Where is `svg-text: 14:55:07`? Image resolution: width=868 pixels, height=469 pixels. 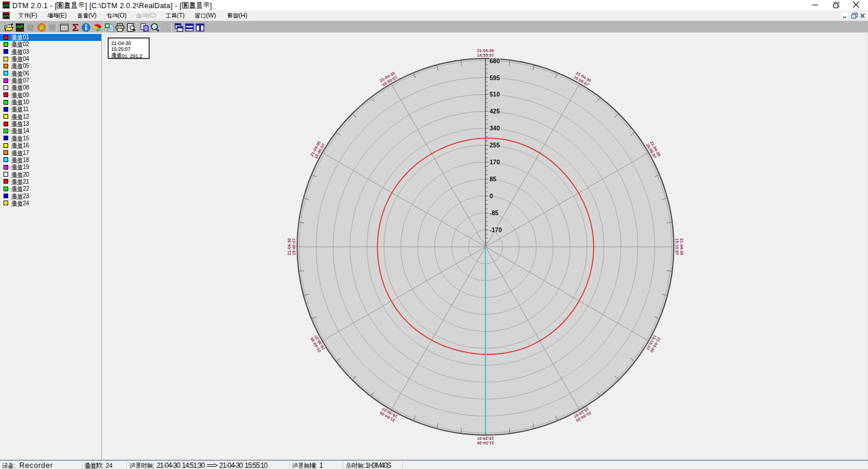
svg-text: 14:55:07 is located at coordinates (485, 55).